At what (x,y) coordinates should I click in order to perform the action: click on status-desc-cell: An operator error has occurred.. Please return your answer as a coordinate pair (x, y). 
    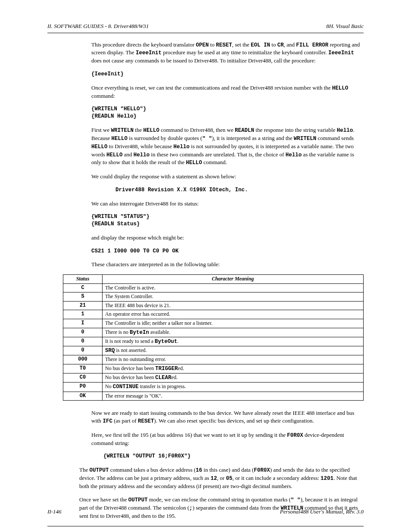
    Looking at the image, I should click on (233, 314).